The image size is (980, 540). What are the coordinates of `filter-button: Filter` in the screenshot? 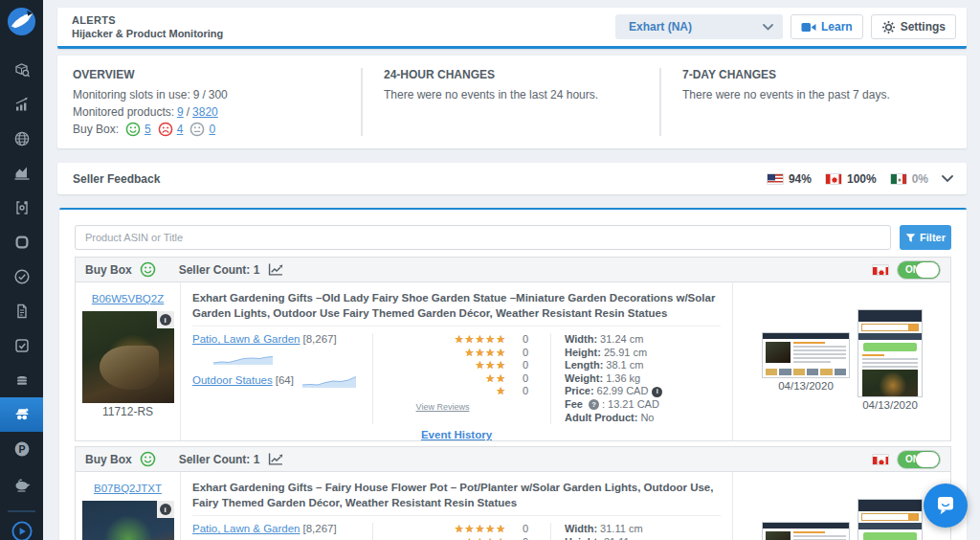 It's located at (925, 237).